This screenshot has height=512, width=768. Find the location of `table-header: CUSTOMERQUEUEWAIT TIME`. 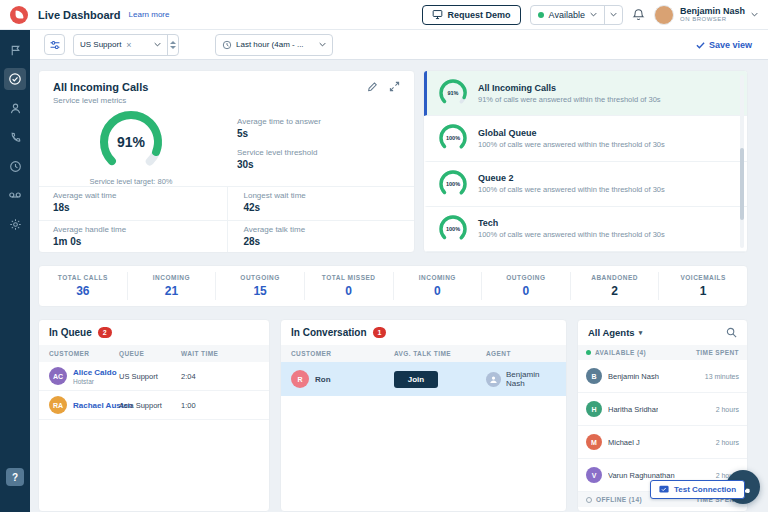

table-header: CUSTOMERQUEUEWAIT TIME is located at coordinates (154, 354).